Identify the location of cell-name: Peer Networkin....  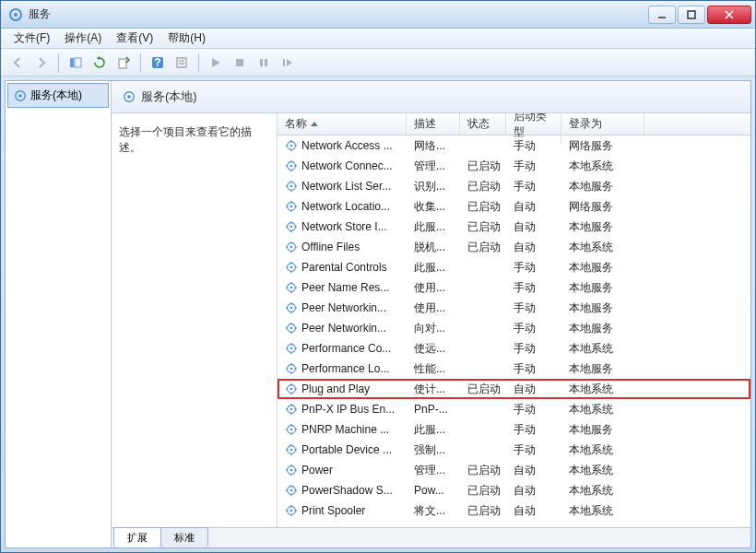
(346, 308).